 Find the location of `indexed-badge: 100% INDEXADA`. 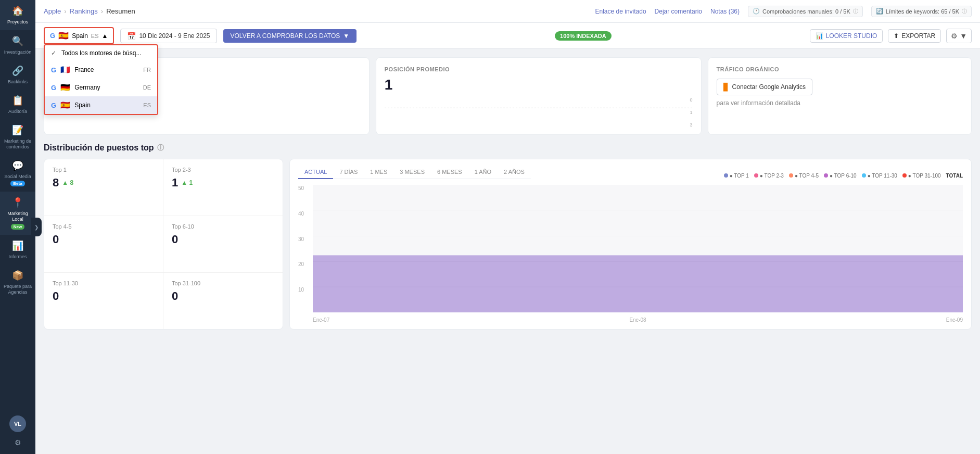

indexed-badge: 100% INDEXADA is located at coordinates (583, 36).